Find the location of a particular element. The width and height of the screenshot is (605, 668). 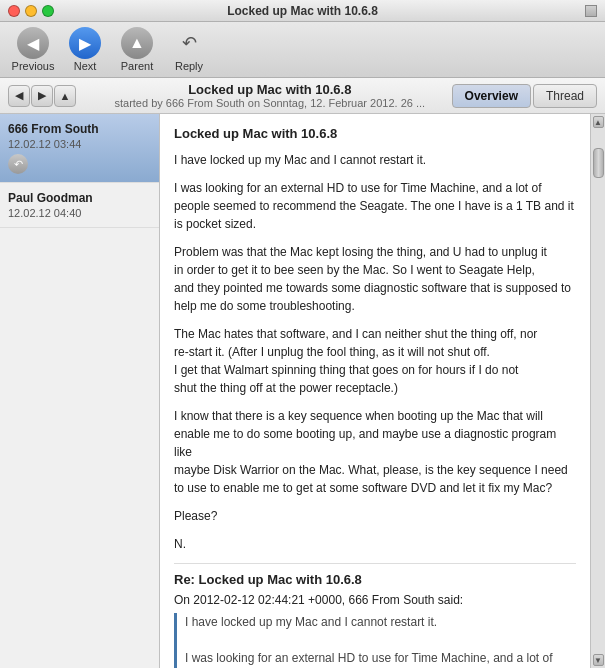

resize-handle is located at coordinates (591, 11).